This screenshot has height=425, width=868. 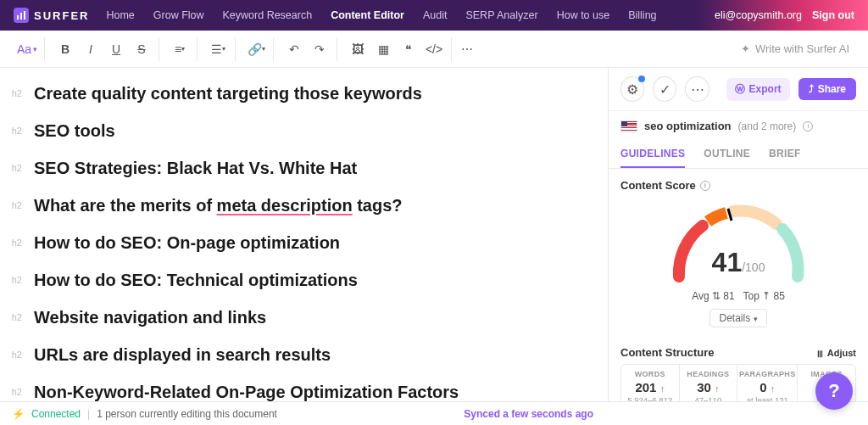 What do you see at coordinates (294, 49) in the screenshot?
I see `undo-button: ↶` at bounding box center [294, 49].